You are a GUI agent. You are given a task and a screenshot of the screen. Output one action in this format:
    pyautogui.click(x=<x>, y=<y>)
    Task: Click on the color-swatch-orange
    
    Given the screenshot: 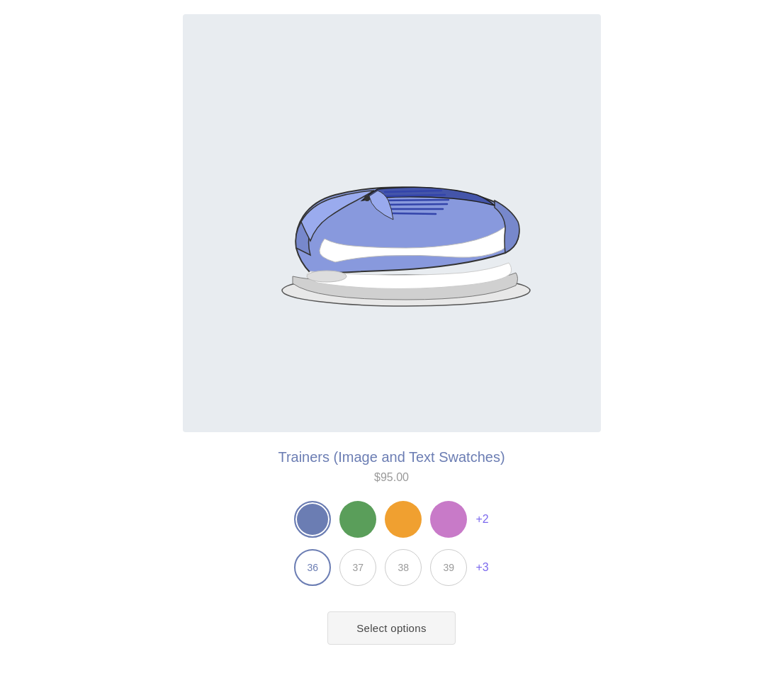 What is the action you would take?
    pyautogui.click(x=403, y=519)
    